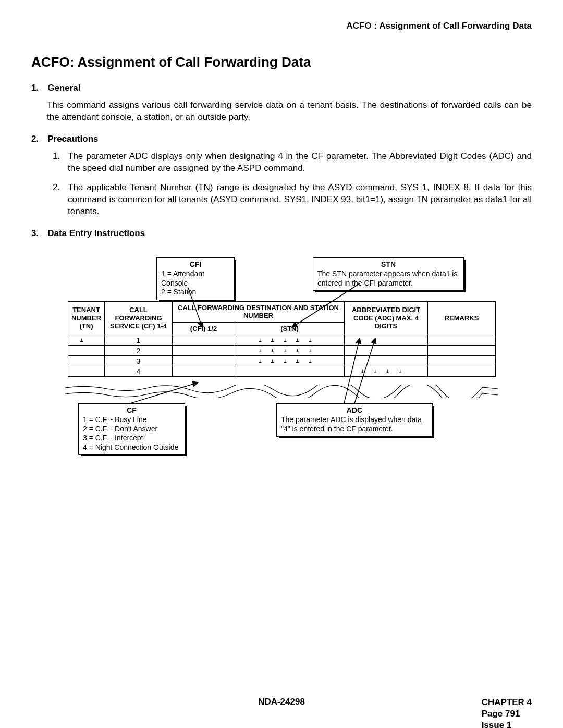  I want to click on cell-cf: 1, so click(139, 340).